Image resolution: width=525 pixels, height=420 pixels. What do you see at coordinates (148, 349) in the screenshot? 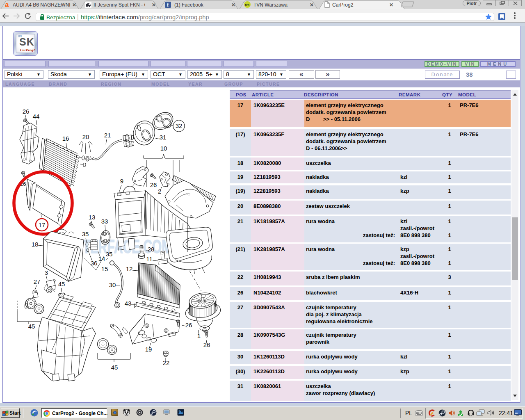
I see `svg-text: 19` at bounding box center [148, 349].